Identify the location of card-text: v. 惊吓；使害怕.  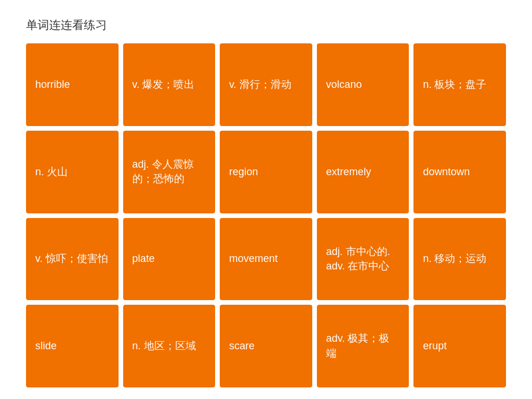
(72, 259).